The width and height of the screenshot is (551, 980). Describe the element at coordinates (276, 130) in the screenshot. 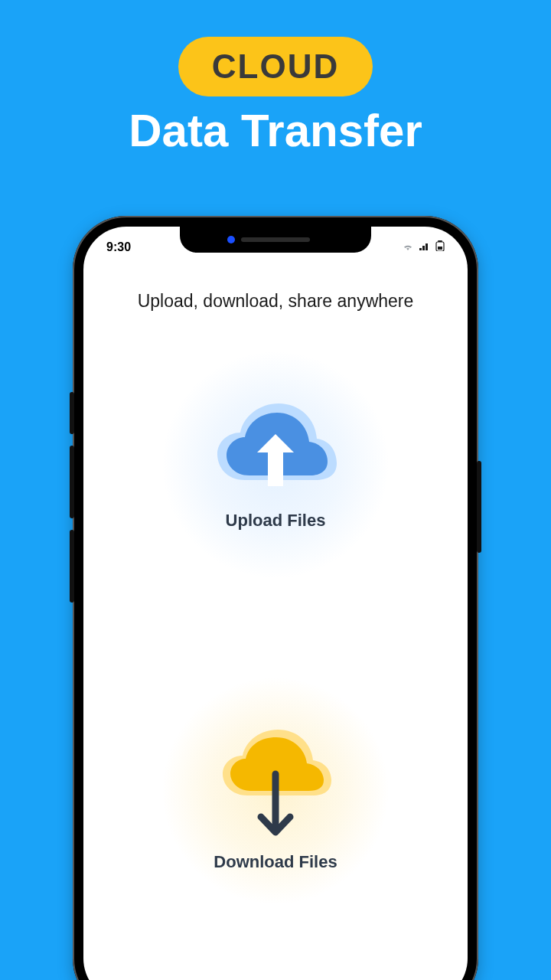

I see `hero-title: Data Transfer` at that location.